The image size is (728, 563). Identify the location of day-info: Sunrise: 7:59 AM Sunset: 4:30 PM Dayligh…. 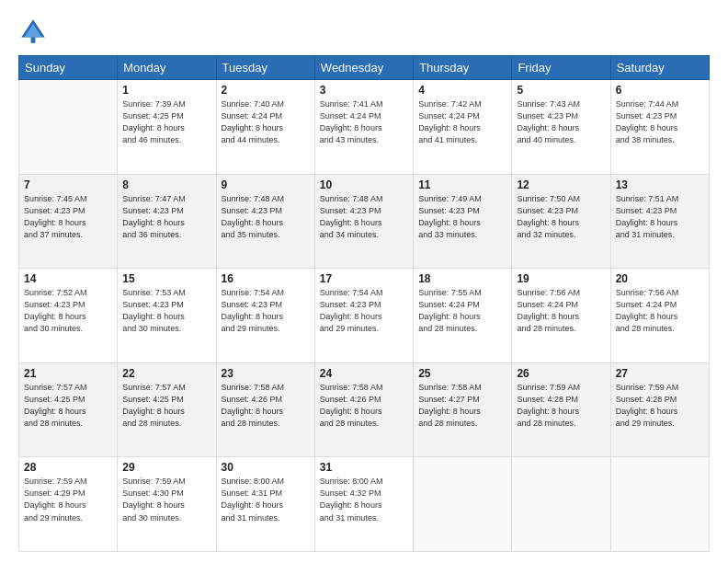
(166, 500).